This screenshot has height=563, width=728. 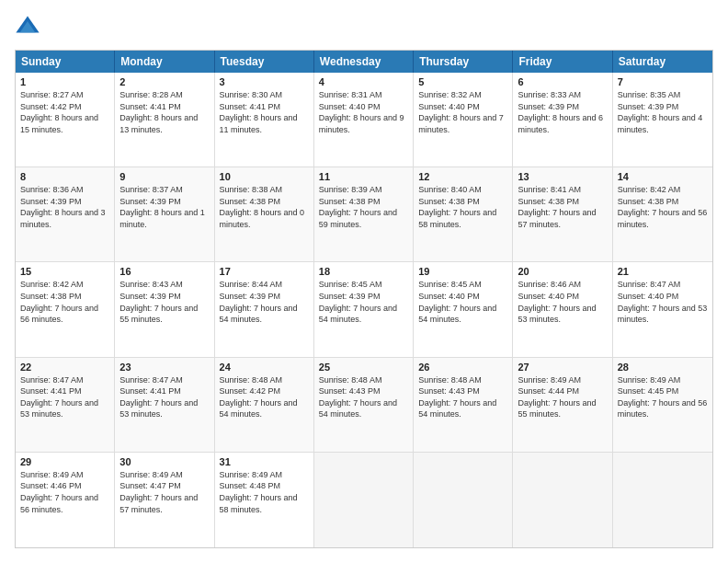 I want to click on day-info: Sunrise: 8:49 AMSunset: 4:46 PMDaylight:…, so click(x=64, y=492).